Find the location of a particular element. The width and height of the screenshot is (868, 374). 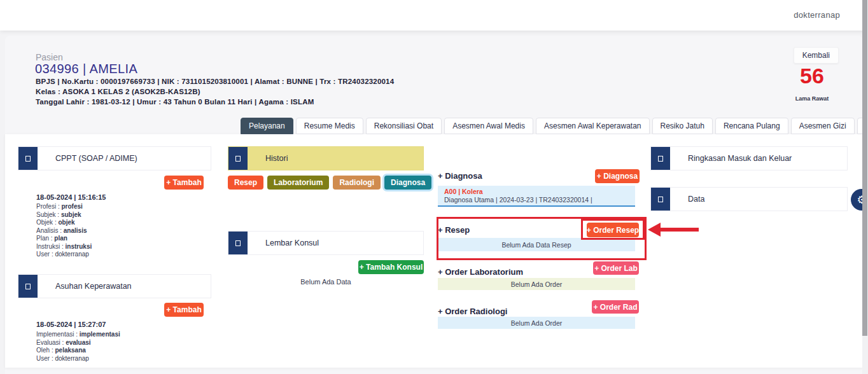

tab-asesmen-gizi: Asesmen Gizi is located at coordinates (823, 126).